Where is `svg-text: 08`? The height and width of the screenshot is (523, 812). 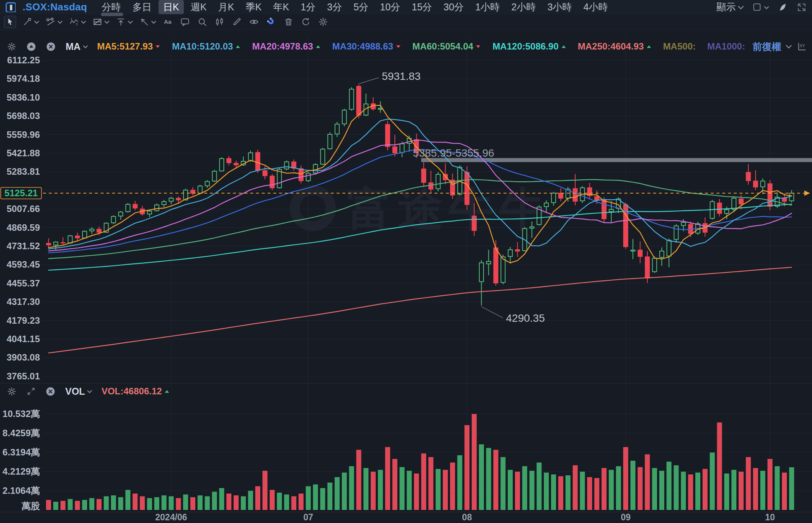
svg-text: 08 is located at coordinates (467, 517).